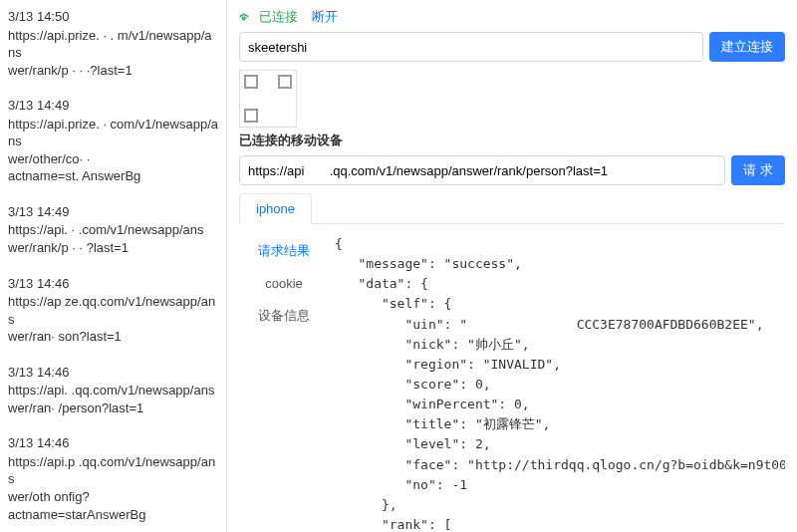 The height and width of the screenshot is (532, 797). I want to click on device-tabs: iphone, so click(512, 209).